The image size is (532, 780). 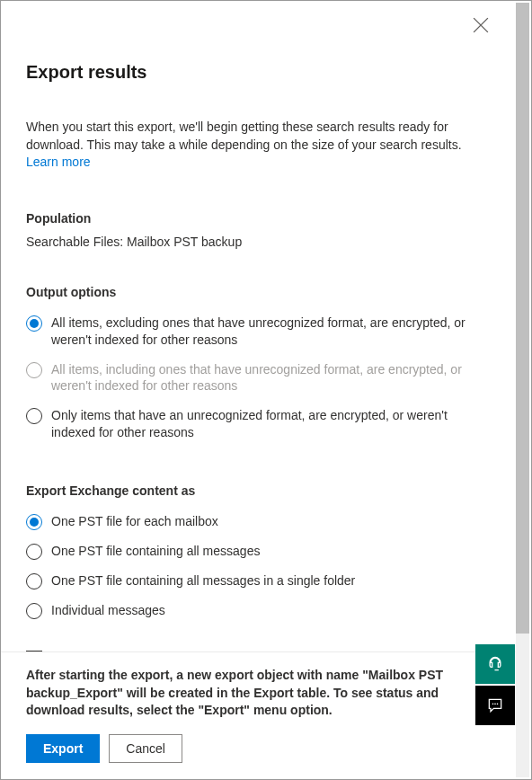 I want to click on radio-label: One PST file containing all messages, so click(x=155, y=552).